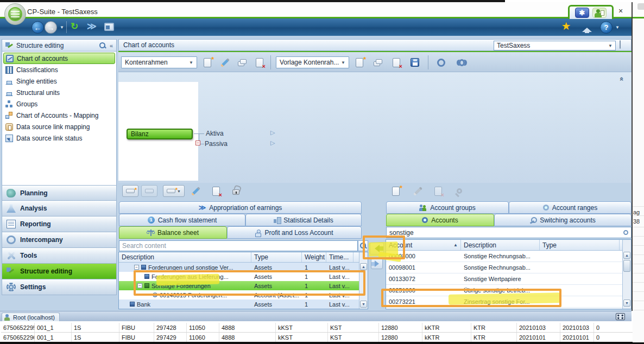 This screenshot has height=344, width=644. What do you see at coordinates (30, 317) in the screenshot?
I see `root-connection-tab: Root (localhost)` at bounding box center [30, 317].